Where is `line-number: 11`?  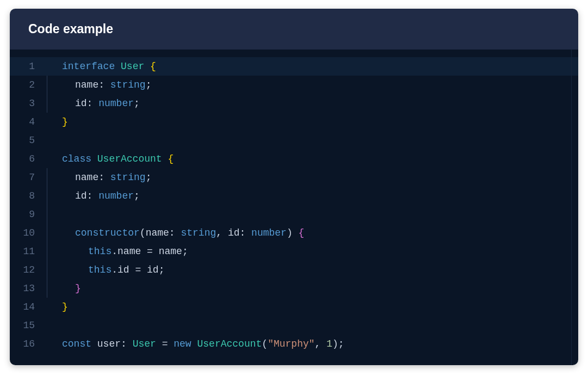
line-number: 11 is located at coordinates (27, 251).